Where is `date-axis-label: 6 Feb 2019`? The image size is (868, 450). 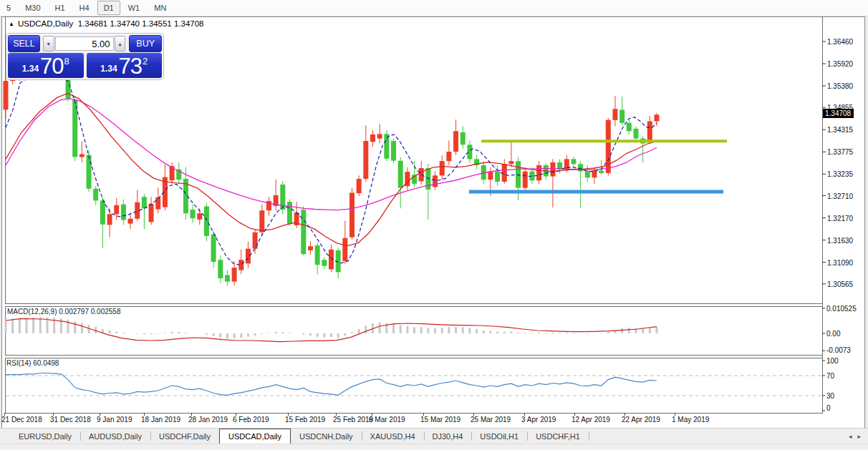 date-axis-label: 6 Feb 2019 is located at coordinates (251, 419).